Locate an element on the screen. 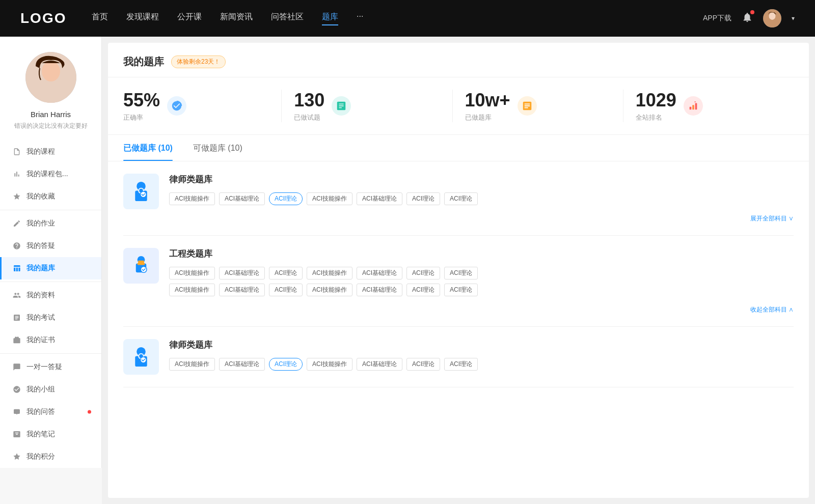 The width and height of the screenshot is (815, 504). accuracy-icon is located at coordinates (177, 106).